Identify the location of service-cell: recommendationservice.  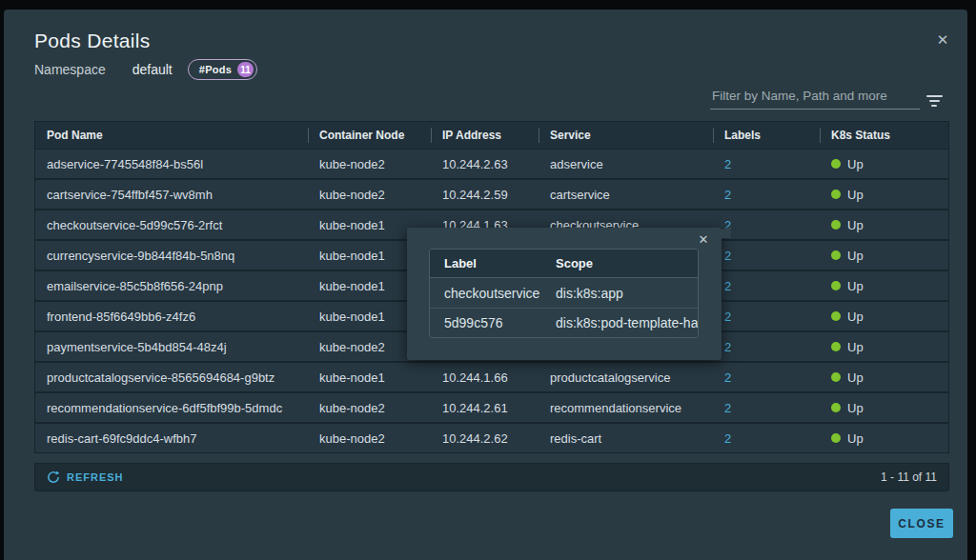
(625, 407).